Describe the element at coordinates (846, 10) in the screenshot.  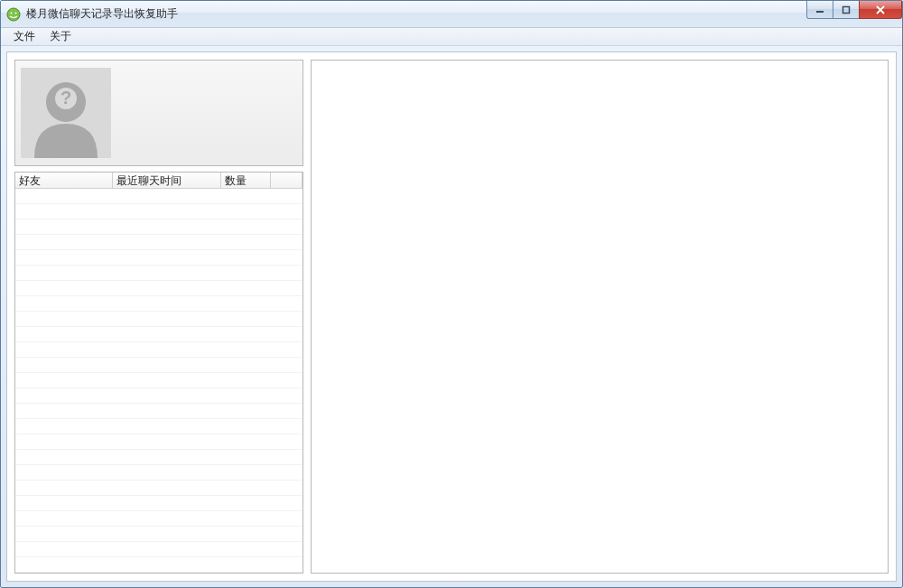
I see `maximize-button` at that location.